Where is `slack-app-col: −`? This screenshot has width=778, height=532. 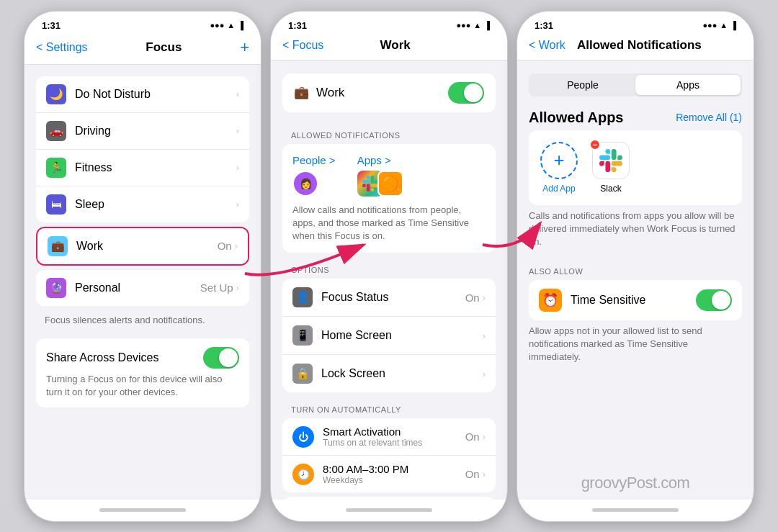
slack-app-col: − is located at coordinates (611, 161).